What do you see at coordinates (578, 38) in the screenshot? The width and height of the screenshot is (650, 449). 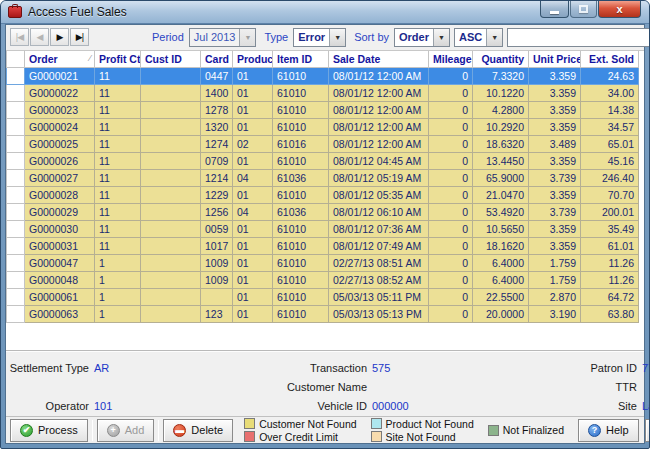 I see `search-input` at bounding box center [578, 38].